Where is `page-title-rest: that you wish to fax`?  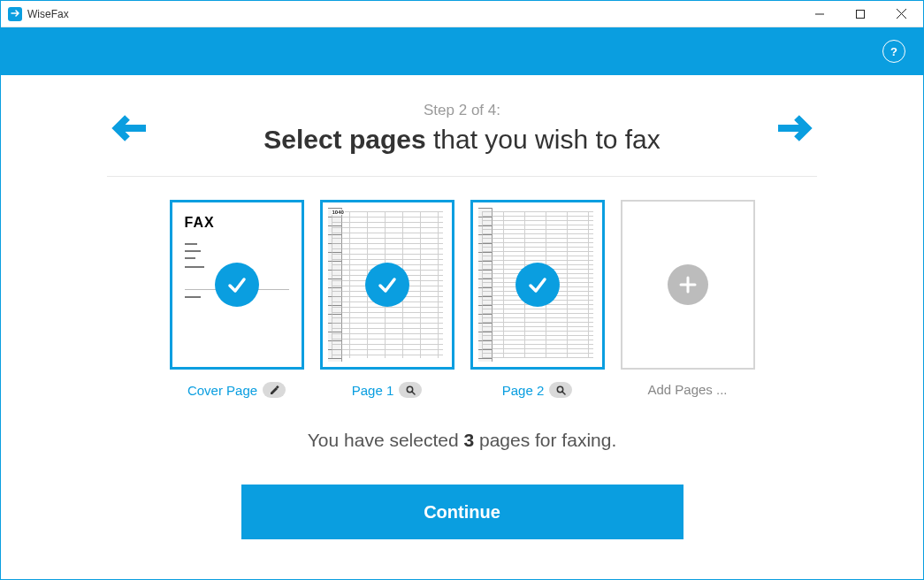 page-title-rest: that you wish to fax is located at coordinates (543, 140).